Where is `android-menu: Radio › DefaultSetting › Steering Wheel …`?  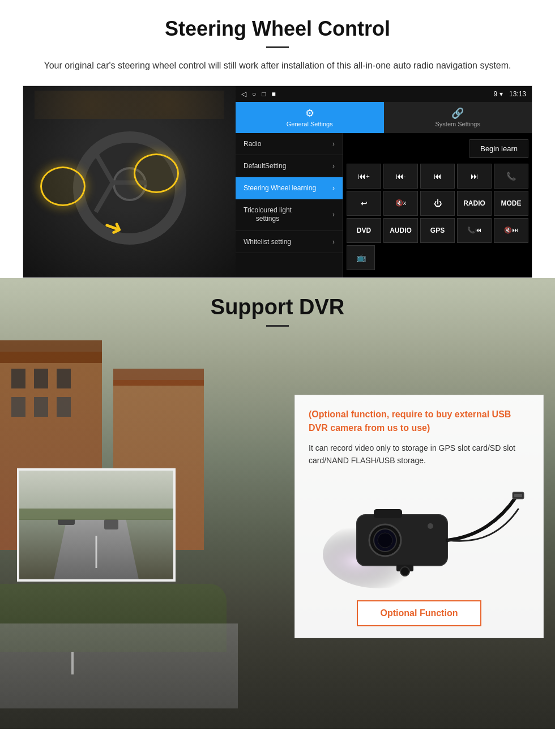
android-menu: Radio › DefaultSetting › Steering Wheel … is located at coordinates (289, 205).